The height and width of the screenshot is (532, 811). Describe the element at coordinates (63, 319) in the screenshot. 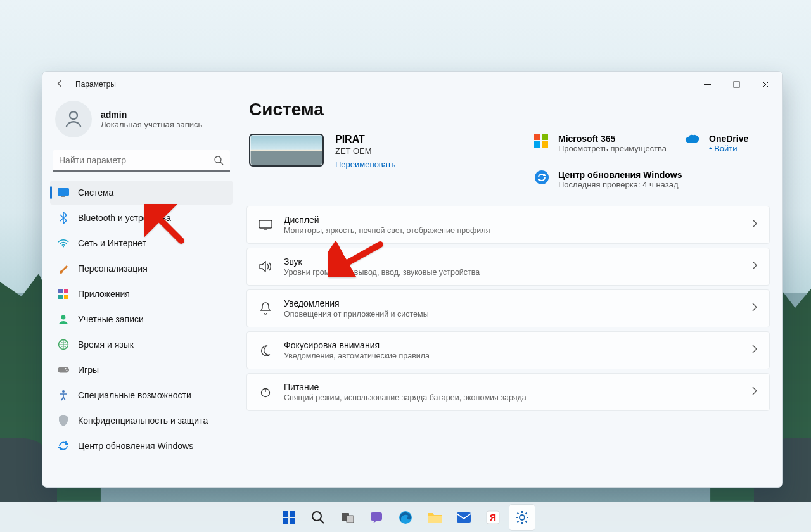

I see `account-icon` at that location.